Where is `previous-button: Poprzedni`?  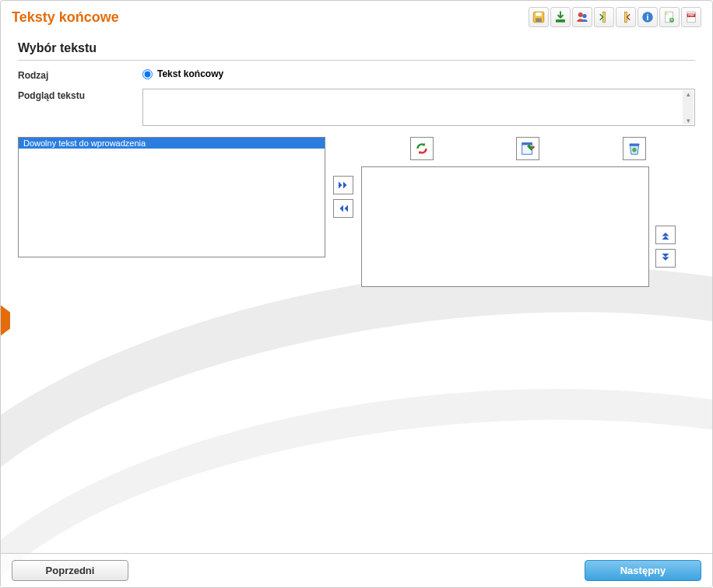 previous-button: Poprzedni is located at coordinates (70, 571).